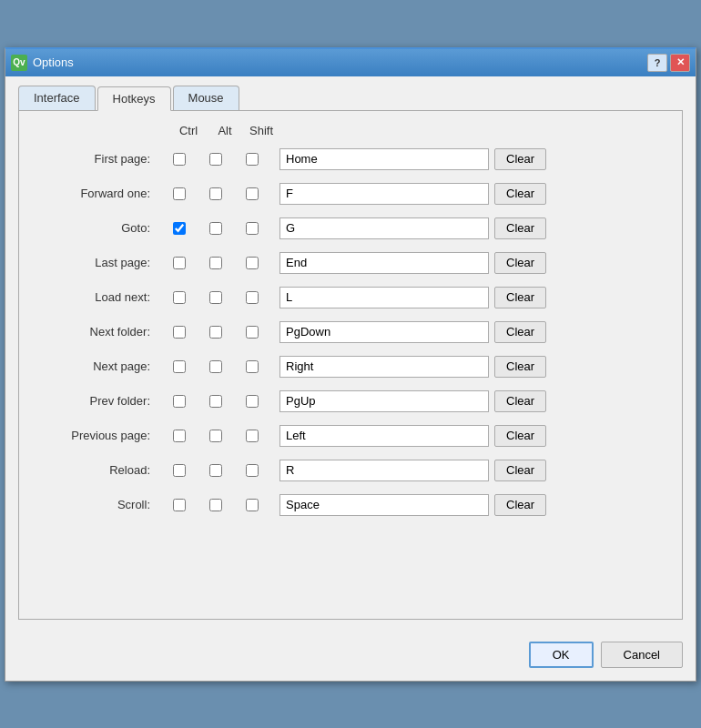  Describe the element at coordinates (97, 331) in the screenshot. I see `row-label-5: Next folder:` at that location.